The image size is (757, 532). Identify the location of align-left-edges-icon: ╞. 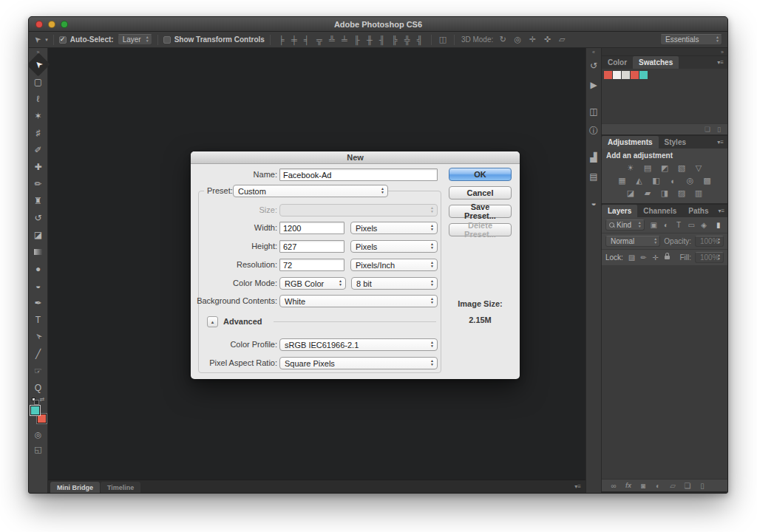
(282, 40).